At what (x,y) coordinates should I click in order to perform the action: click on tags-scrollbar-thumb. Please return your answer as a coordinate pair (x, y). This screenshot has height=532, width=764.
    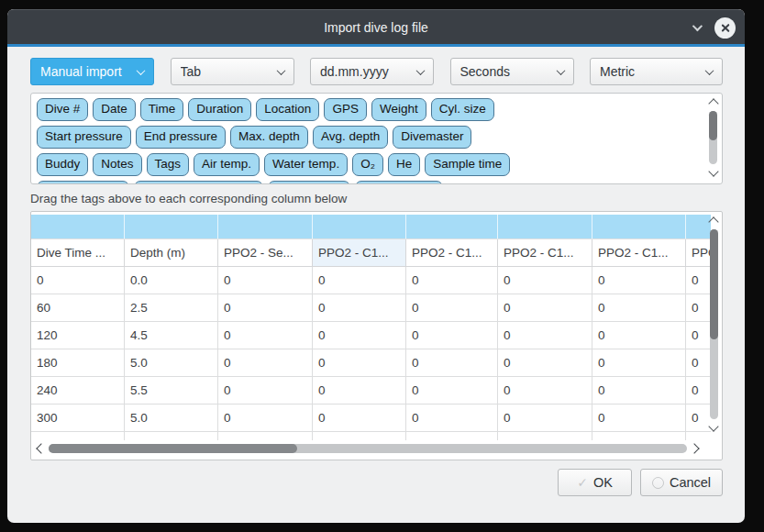
    Looking at the image, I should click on (714, 126).